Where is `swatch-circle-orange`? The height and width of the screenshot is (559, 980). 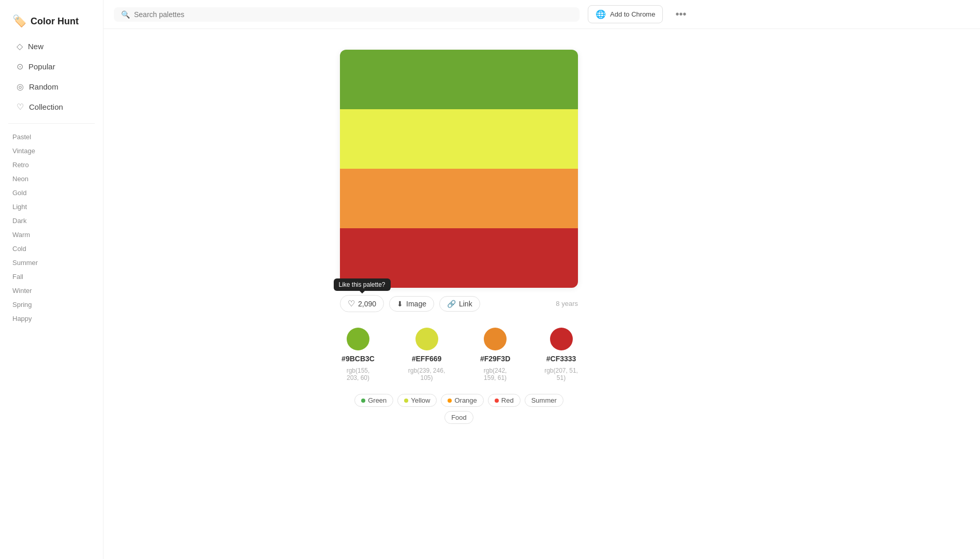
swatch-circle-orange is located at coordinates (495, 339).